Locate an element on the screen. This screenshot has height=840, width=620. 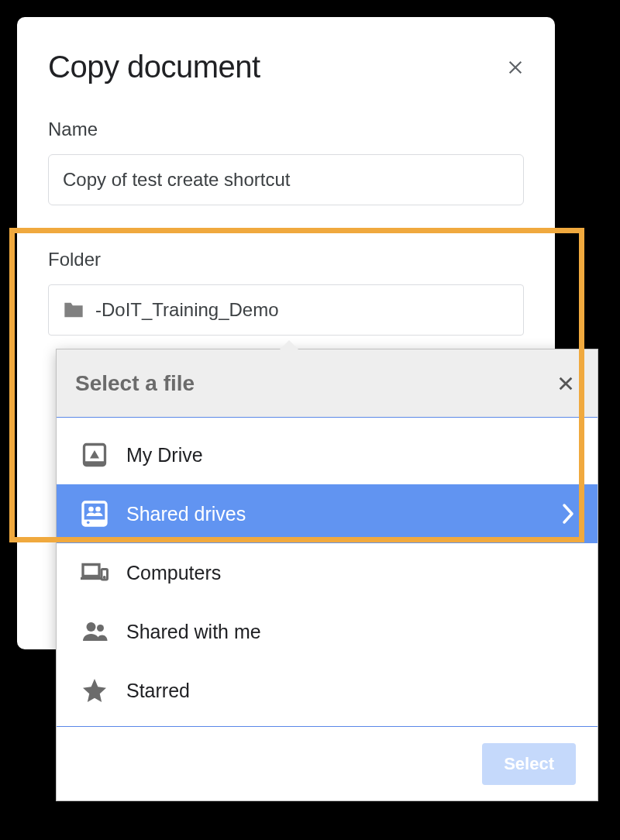
name-label: Name is located at coordinates (286, 129).